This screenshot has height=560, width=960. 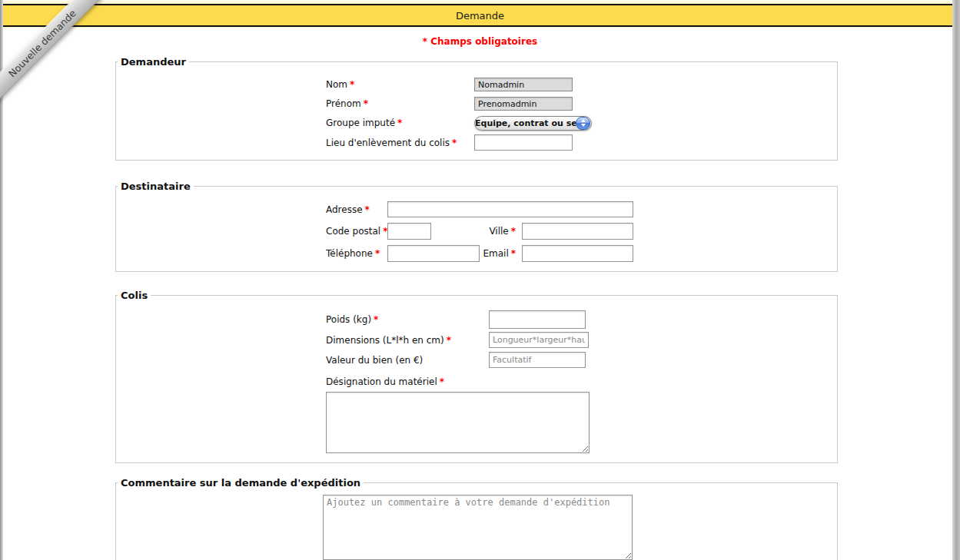 I want to click on telephone-email-row: Téléphone* Email*, so click(x=480, y=253).